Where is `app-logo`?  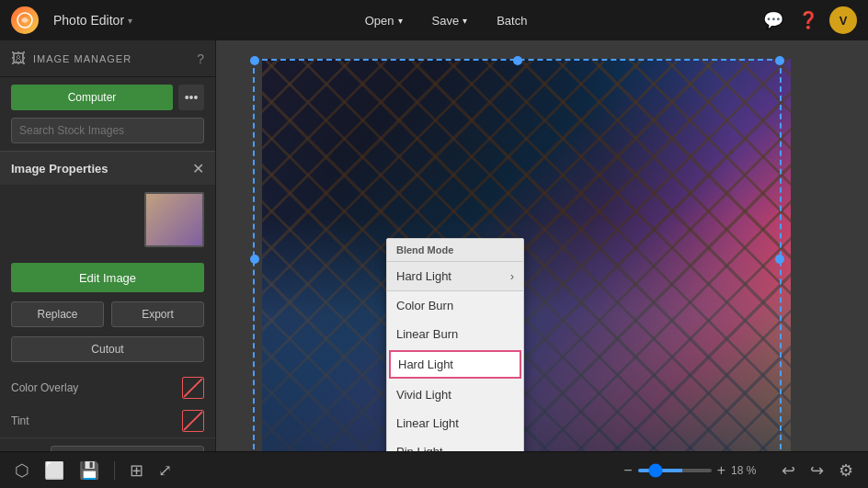
app-logo is located at coordinates (25, 20).